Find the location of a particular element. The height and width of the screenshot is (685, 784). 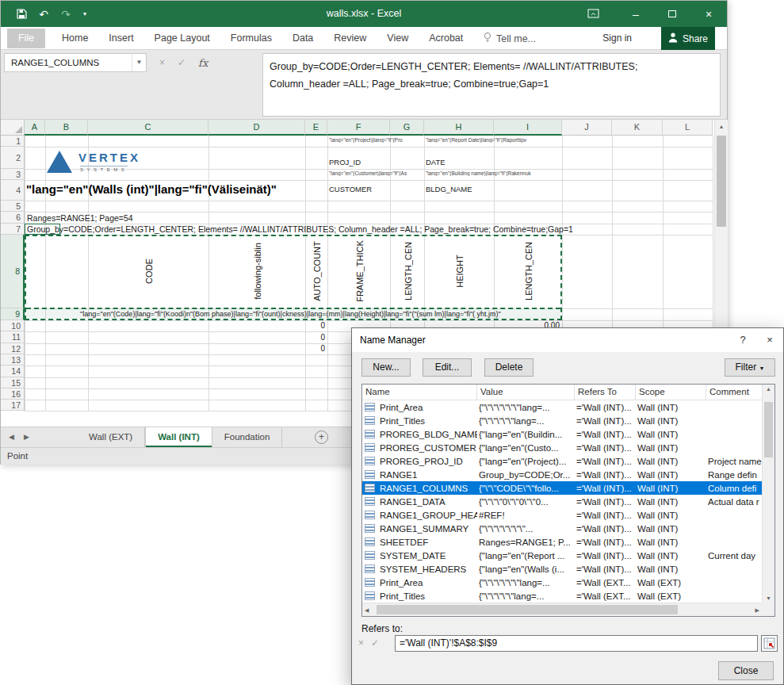

column-header-f: F is located at coordinates (358, 128).